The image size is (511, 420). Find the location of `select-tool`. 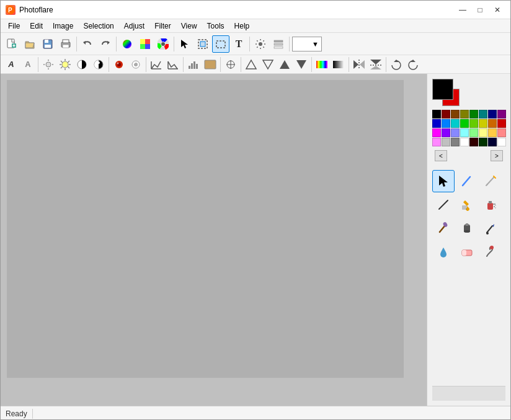

select-tool is located at coordinates (443, 181).